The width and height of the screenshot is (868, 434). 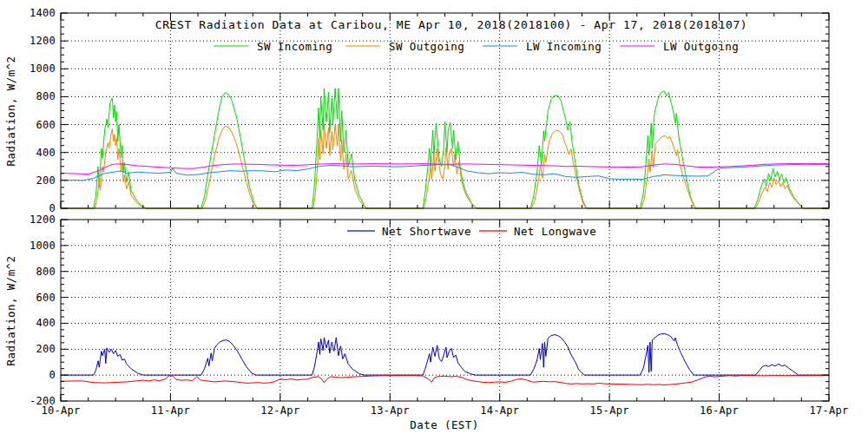 I want to click on top-panel-y-axis-label: Radiation, W/m^2, so click(x=10, y=111).